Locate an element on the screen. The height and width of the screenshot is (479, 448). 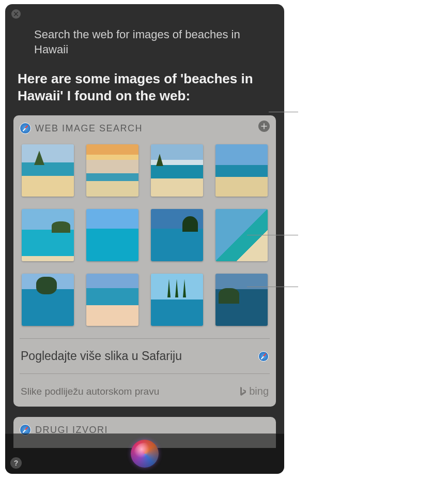
provider-name: bing is located at coordinates (259, 391).